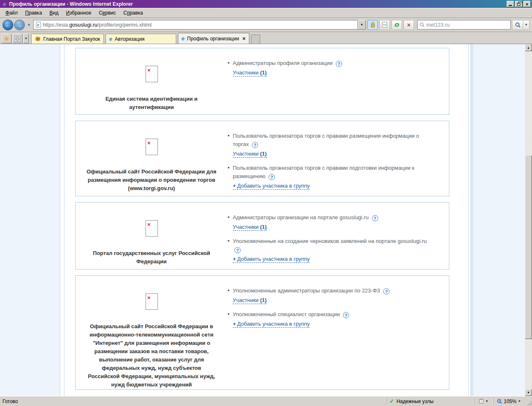 The height and width of the screenshot is (406, 532). What do you see at coordinates (527, 4) in the screenshot?
I see `close-button: ×` at bounding box center [527, 4].